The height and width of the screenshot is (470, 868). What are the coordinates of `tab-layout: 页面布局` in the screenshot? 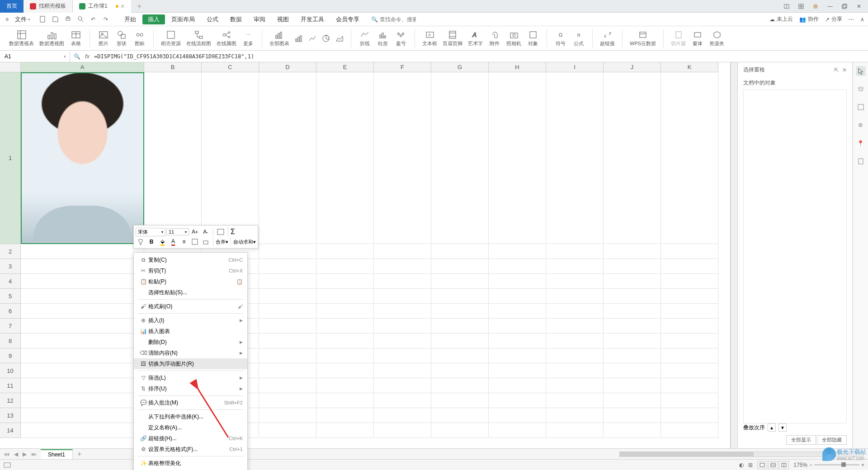 It's located at (183, 19).